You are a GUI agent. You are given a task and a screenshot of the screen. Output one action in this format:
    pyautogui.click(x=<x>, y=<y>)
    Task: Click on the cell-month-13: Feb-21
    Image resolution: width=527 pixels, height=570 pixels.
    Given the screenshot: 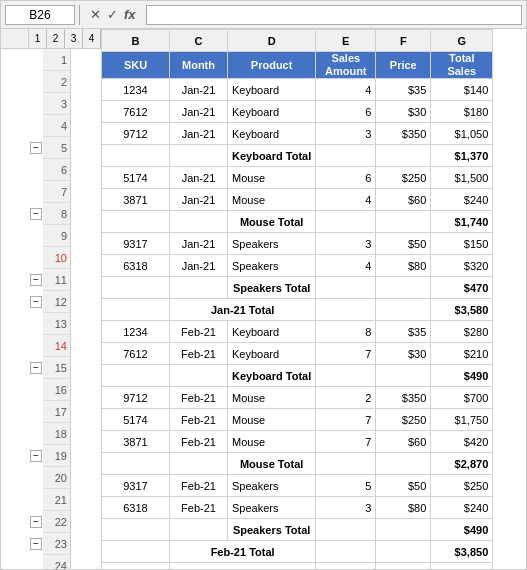 What is the action you would take?
    pyautogui.click(x=199, y=332)
    